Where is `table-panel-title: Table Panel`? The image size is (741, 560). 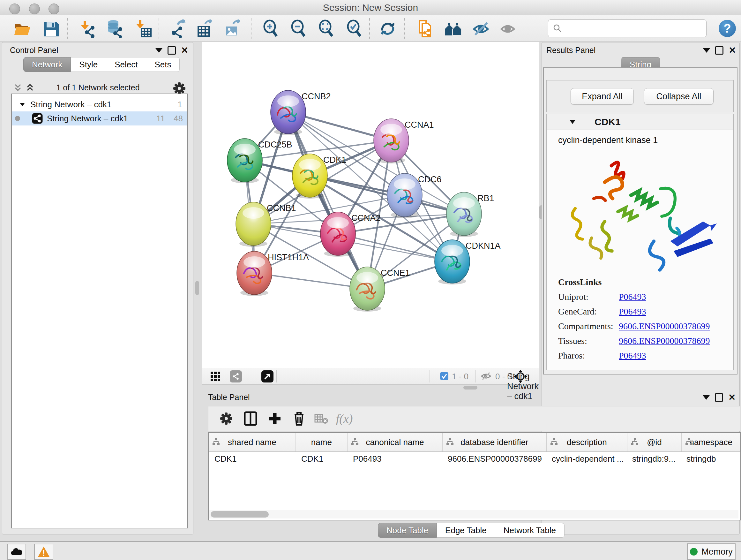 table-panel-title: Table Panel is located at coordinates (229, 397).